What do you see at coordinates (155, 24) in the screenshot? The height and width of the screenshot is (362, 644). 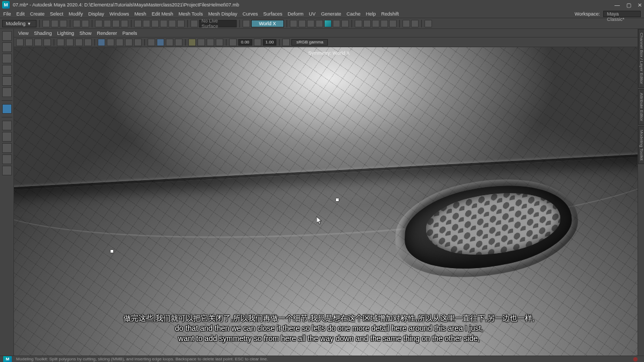 I see `snap-point-icon` at bounding box center [155, 24].